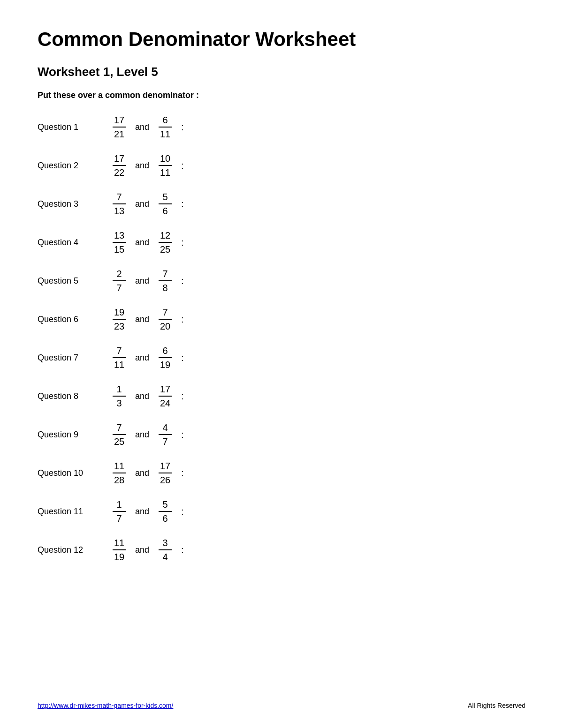 This screenshot has height=728, width=563. Describe the element at coordinates (75, 281) in the screenshot. I see `question-label: Question 5` at that location.